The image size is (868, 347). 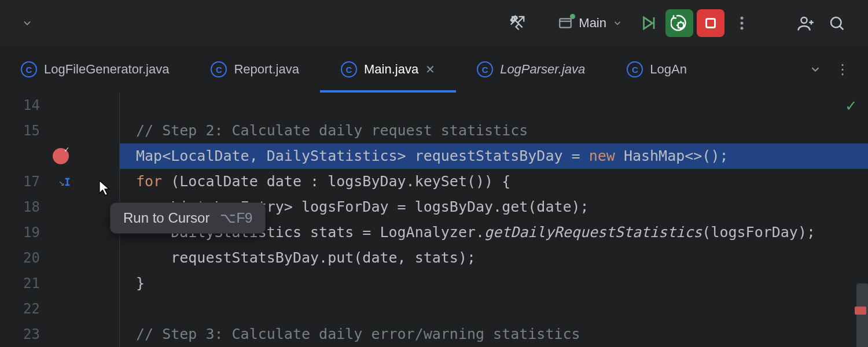 What do you see at coordinates (593, 23) in the screenshot?
I see `run-config-name: Main` at bounding box center [593, 23].